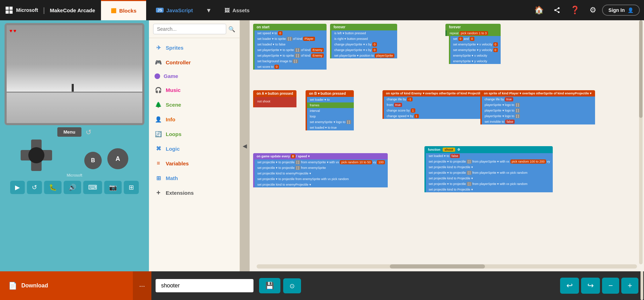 The image size is (644, 300). Describe the element at coordinates (610, 285) in the screenshot. I see `zoom-out-icon: −` at that location.